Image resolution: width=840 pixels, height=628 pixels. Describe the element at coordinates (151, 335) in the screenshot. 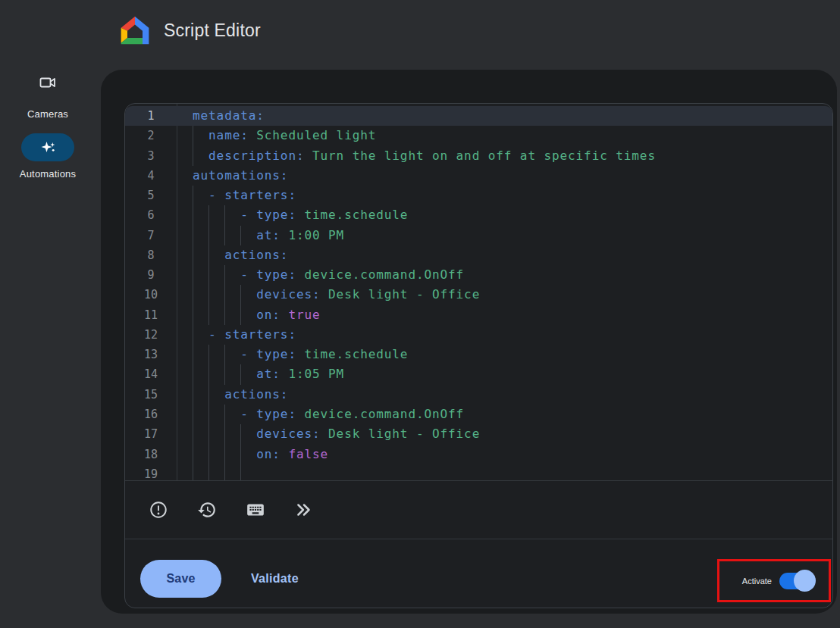

I see `line-number: 12` at that location.